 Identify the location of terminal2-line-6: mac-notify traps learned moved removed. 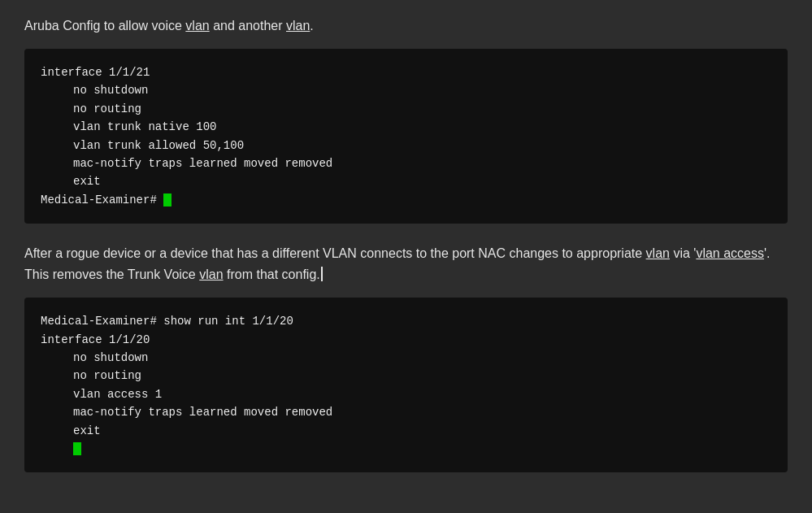
(406, 412).